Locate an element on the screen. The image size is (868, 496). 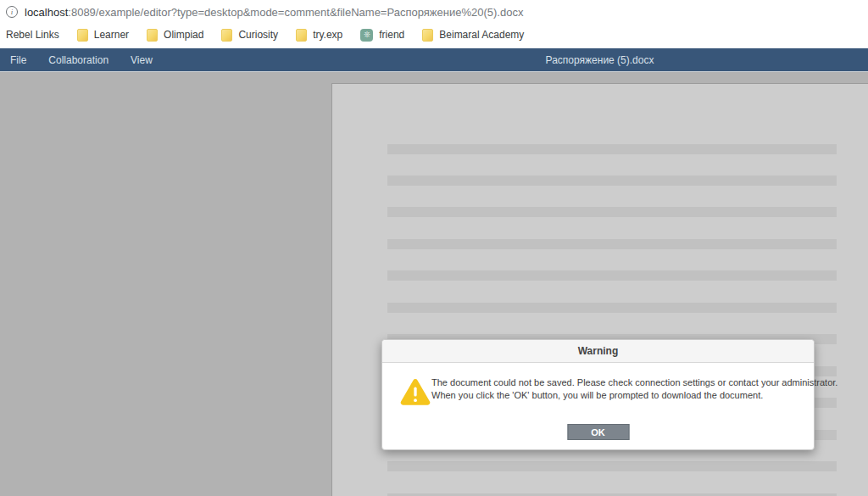
editor-menubar: FileCollaborationViewРаспоряжение (5).do… is located at coordinates (434, 59).